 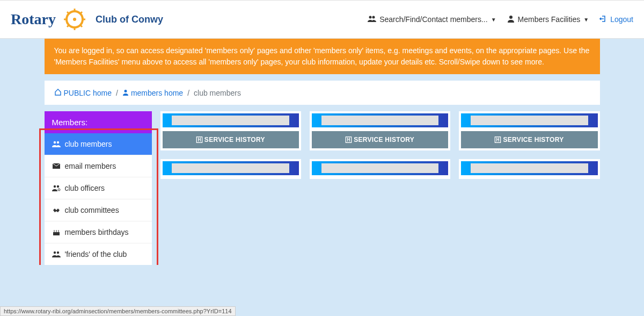 What do you see at coordinates (322, 56) in the screenshot?
I see `login-banner: You are logged in, so can access designa…` at bounding box center [322, 56].